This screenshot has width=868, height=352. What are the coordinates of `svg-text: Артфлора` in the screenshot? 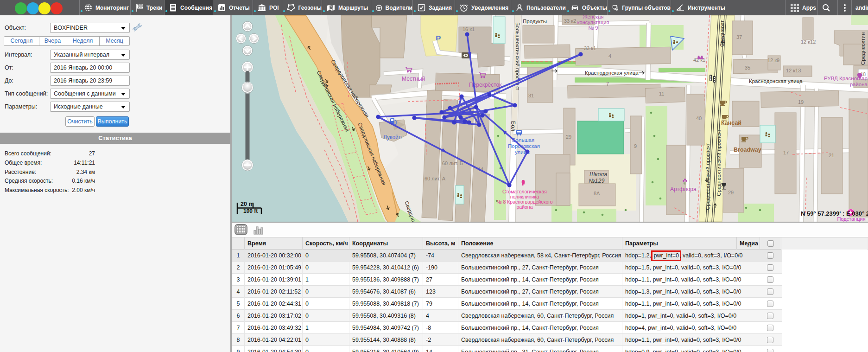 It's located at (683, 189).